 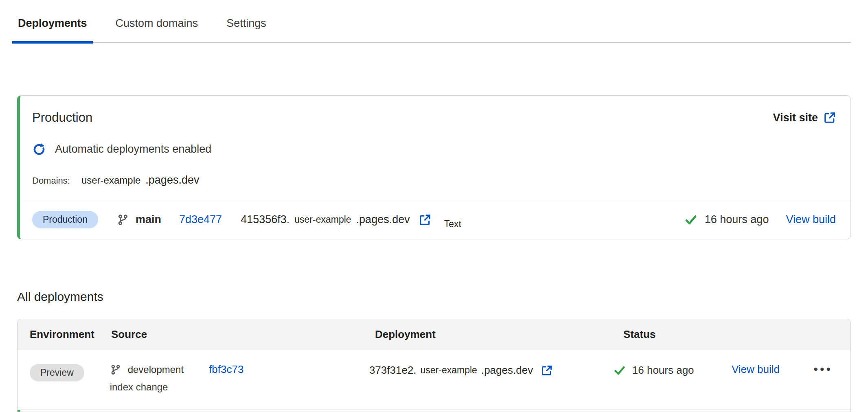 What do you see at coordinates (226, 370) in the screenshot?
I see `commit-sha-link: fbf3c73` at bounding box center [226, 370].